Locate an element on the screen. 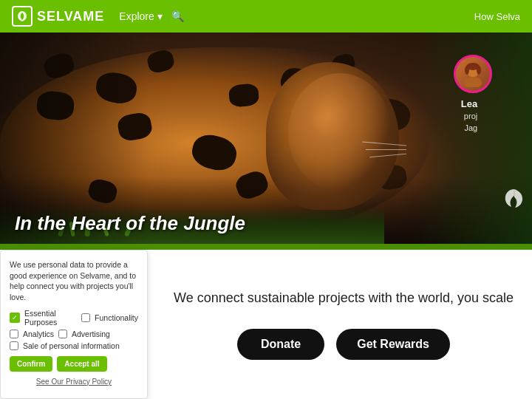 The width and height of the screenshot is (532, 399). hero-green-strip is located at coordinates (266, 247).